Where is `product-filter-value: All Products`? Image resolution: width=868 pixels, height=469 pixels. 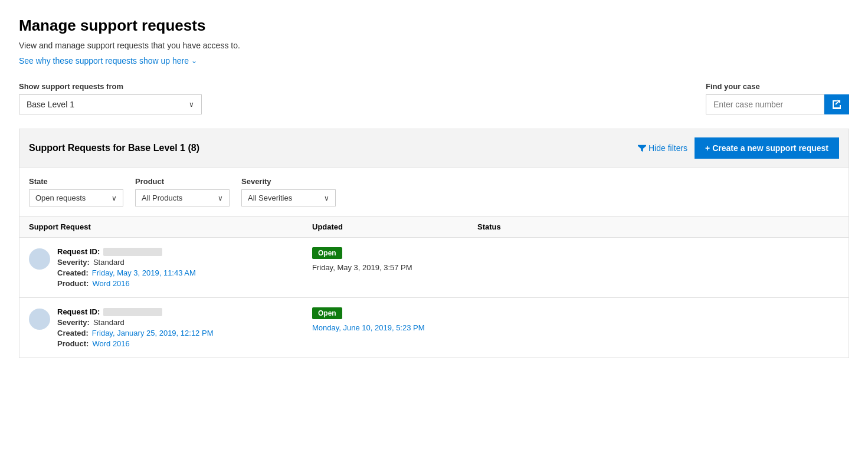
product-filter-value: All Products is located at coordinates (162, 198).